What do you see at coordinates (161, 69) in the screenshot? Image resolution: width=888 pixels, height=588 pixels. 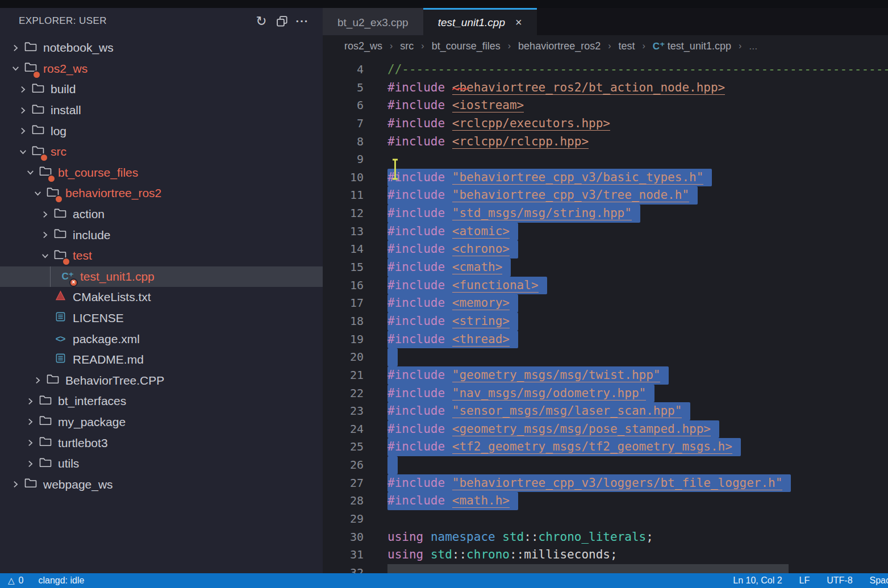 I see `tree-item-ros2_ws: ros2_ws` at bounding box center [161, 69].